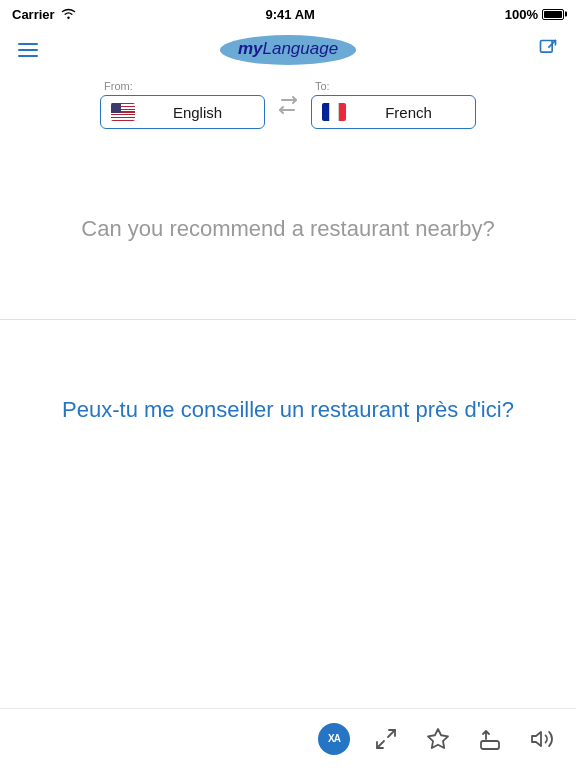 Image resolution: width=576 pixels, height=768 pixels. I want to click on share-button, so click(490, 739).